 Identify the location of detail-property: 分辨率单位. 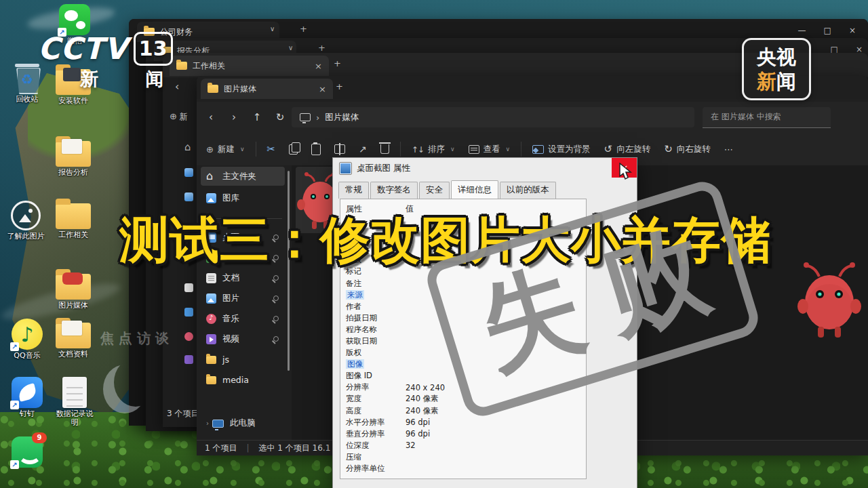
(366, 468).